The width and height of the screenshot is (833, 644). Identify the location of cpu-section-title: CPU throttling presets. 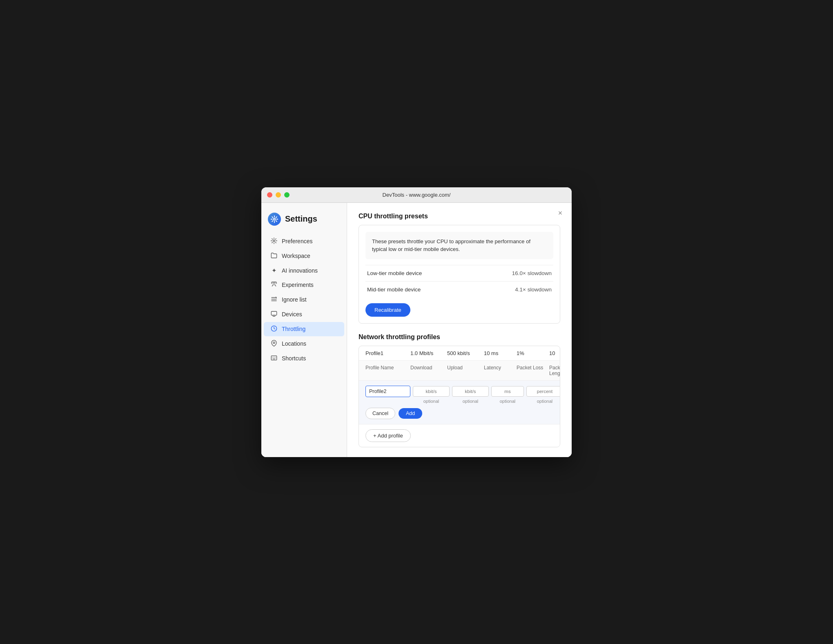
(459, 216).